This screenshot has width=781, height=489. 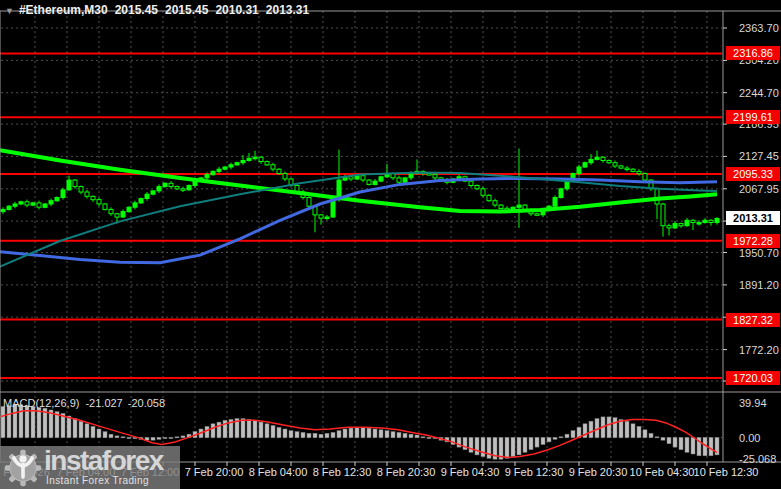 What do you see at coordinates (760, 460) in the screenshot?
I see `macd-scale-label: -25.068` at bounding box center [760, 460].